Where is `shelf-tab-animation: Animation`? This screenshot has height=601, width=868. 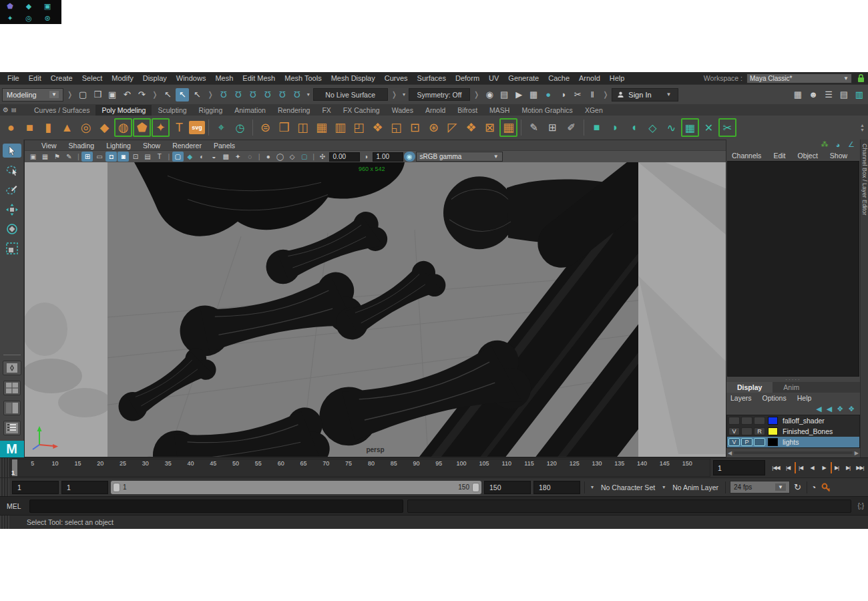 shelf-tab-animation: Animation is located at coordinates (250, 110).